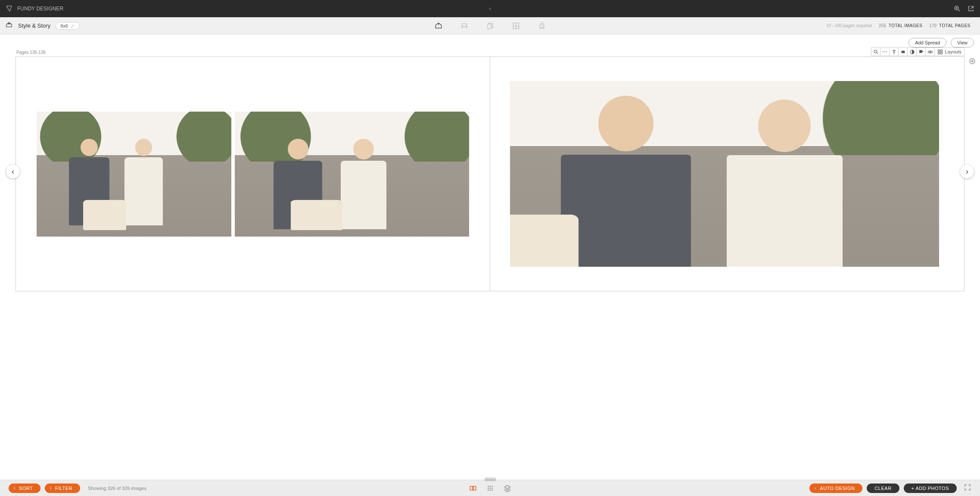 This screenshot has height=496, width=980. Describe the element at coordinates (490, 41) in the screenshot. I see `action-row: Add Spread View` at that location.